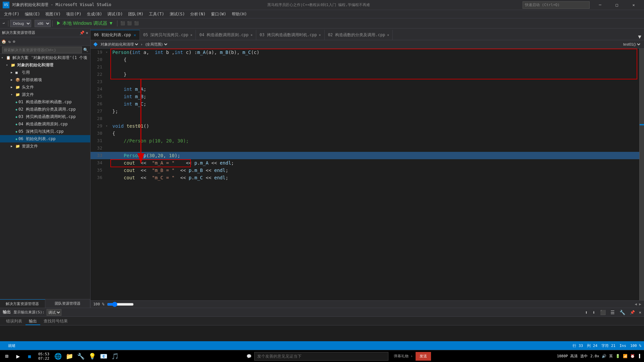 The height and width of the screenshot is (362, 644). What do you see at coordinates (224, 35) in the screenshot?
I see `tab-label: 04 构造函数调用原则.cpp` at bounding box center [224, 35].